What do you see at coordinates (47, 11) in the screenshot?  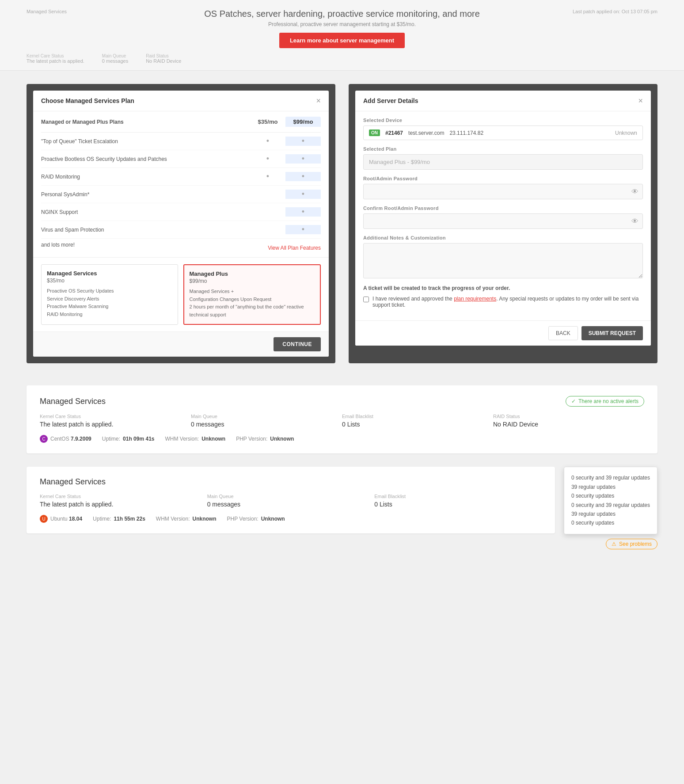 I see `banner-title: Managed Services` at bounding box center [47, 11].